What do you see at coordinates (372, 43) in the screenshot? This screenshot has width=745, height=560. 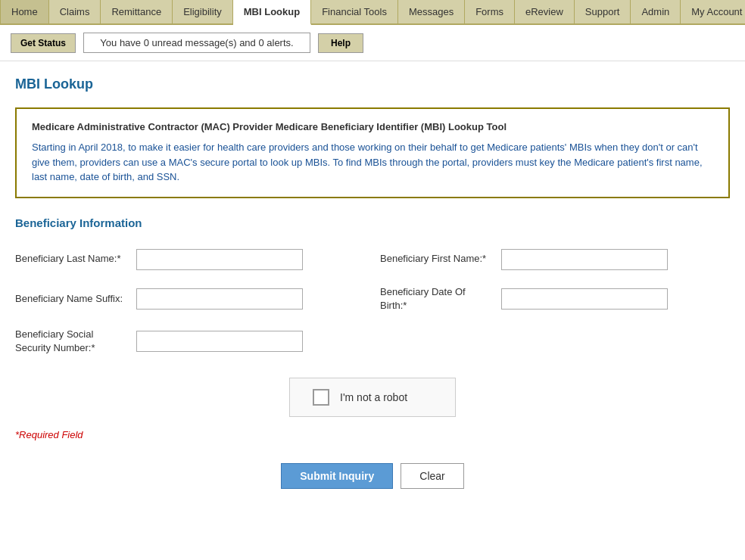 I see `status-bar: Get Status You have 0 unread message(s) …` at bounding box center [372, 43].